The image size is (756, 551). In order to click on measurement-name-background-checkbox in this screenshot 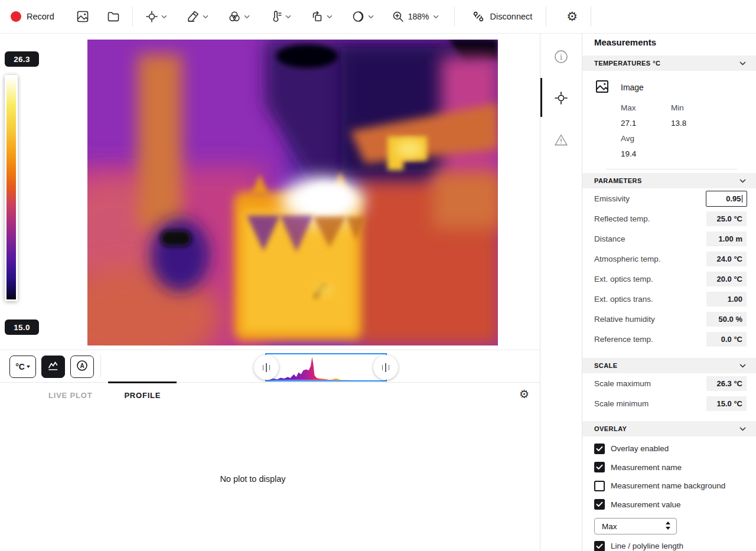, I will do `click(599, 486)`.